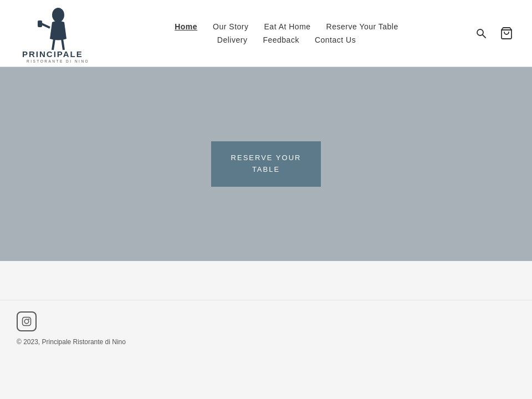  What do you see at coordinates (266, 157) in the screenshot?
I see `hero-cta-line1: RESERVE YOUR` at bounding box center [266, 157].